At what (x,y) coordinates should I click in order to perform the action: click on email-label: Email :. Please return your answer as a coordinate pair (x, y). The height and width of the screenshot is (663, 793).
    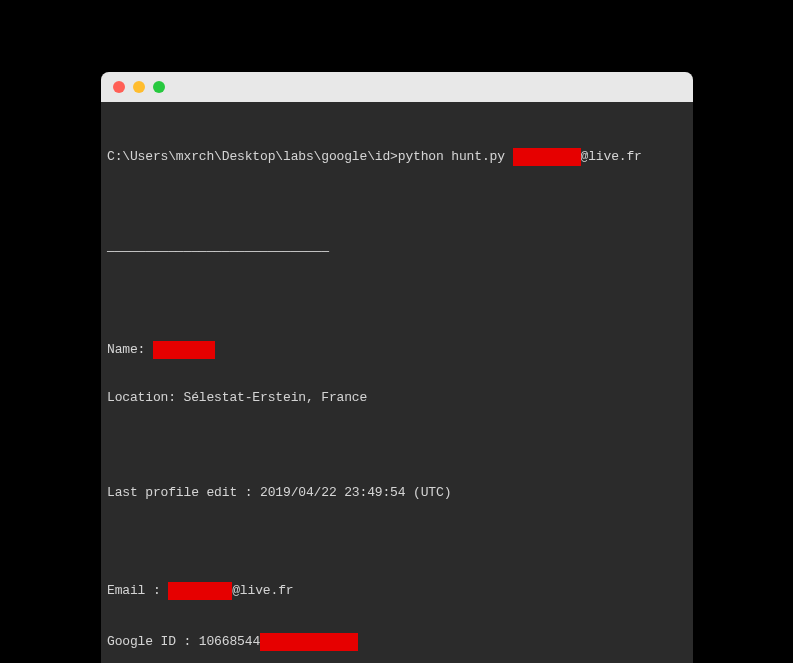
    Looking at the image, I should click on (138, 590).